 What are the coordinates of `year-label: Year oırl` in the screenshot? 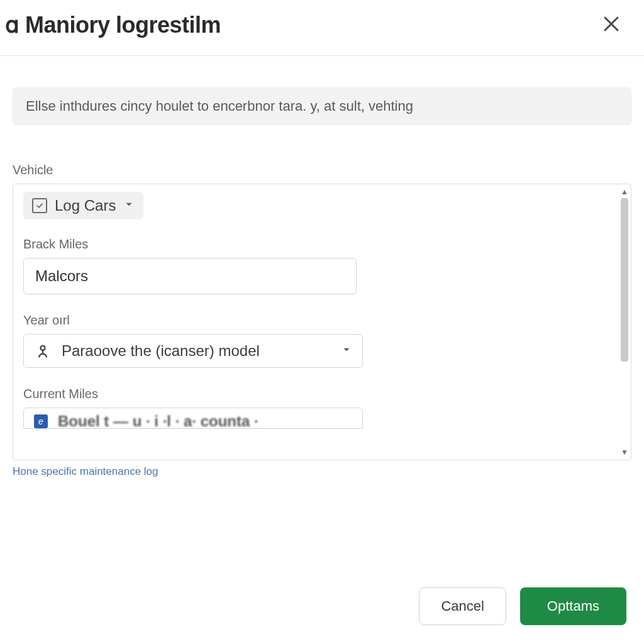 It's located at (322, 321).